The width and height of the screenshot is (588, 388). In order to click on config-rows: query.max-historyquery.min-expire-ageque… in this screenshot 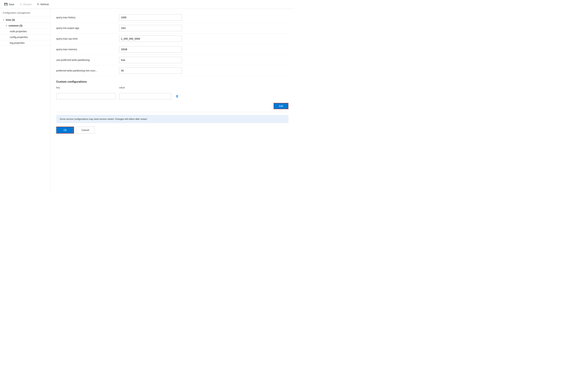, I will do `click(172, 44)`.